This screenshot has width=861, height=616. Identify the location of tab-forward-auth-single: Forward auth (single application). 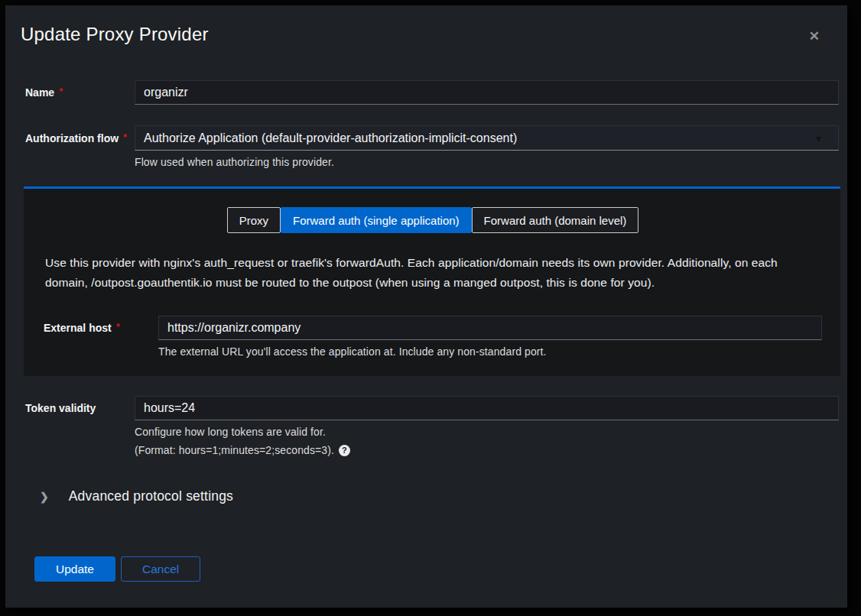
(376, 220).